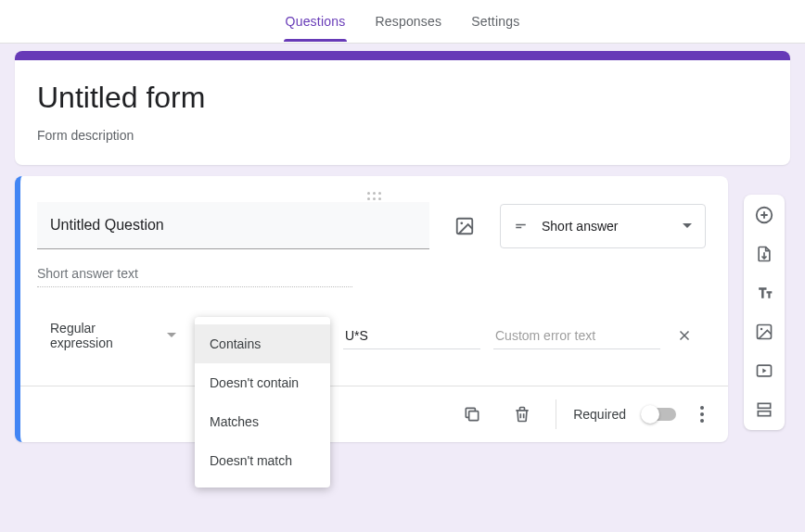 This screenshot has width=805, height=532. What do you see at coordinates (577, 336) in the screenshot?
I see `validation-error-input` at bounding box center [577, 336].